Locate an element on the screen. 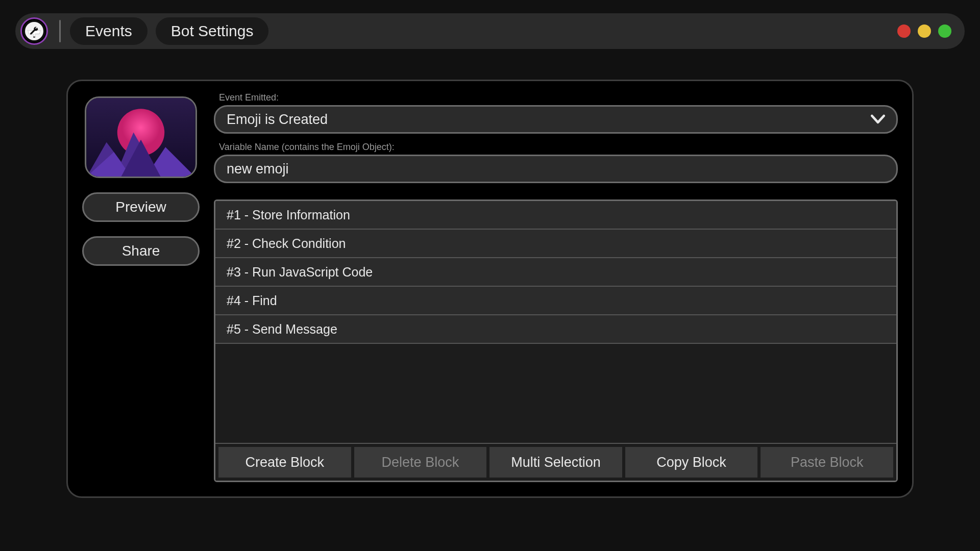 This screenshot has width=980, height=551. close-icon is located at coordinates (904, 31).